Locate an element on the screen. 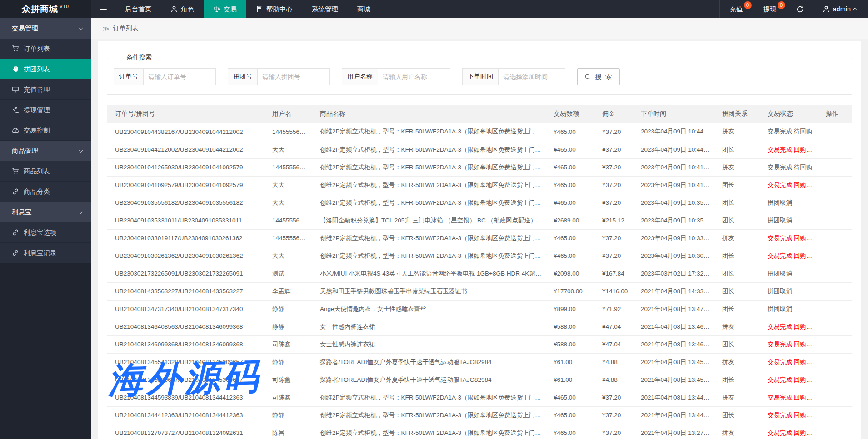  hand-icon is located at coordinates (15, 69).